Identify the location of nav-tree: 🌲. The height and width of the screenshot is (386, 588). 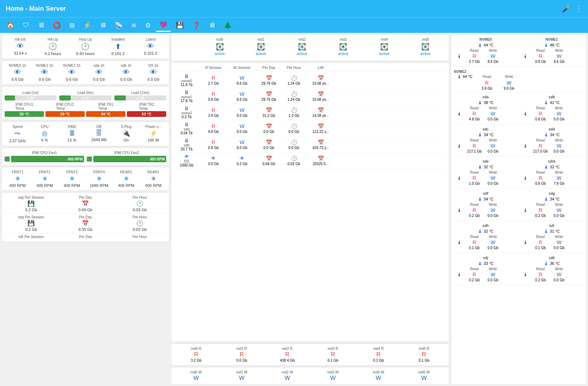
(228, 25).